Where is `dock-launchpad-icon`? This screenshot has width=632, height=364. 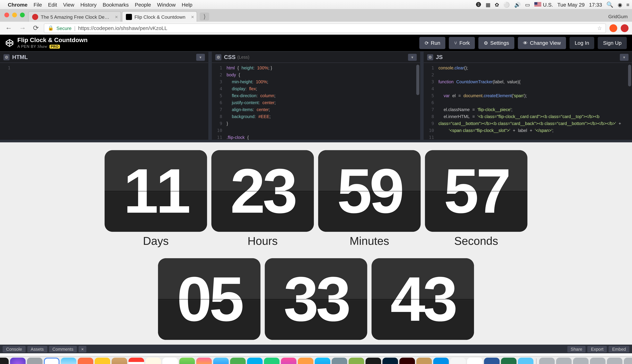
dock-launchpad-icon is located at coordinates (34, 361).